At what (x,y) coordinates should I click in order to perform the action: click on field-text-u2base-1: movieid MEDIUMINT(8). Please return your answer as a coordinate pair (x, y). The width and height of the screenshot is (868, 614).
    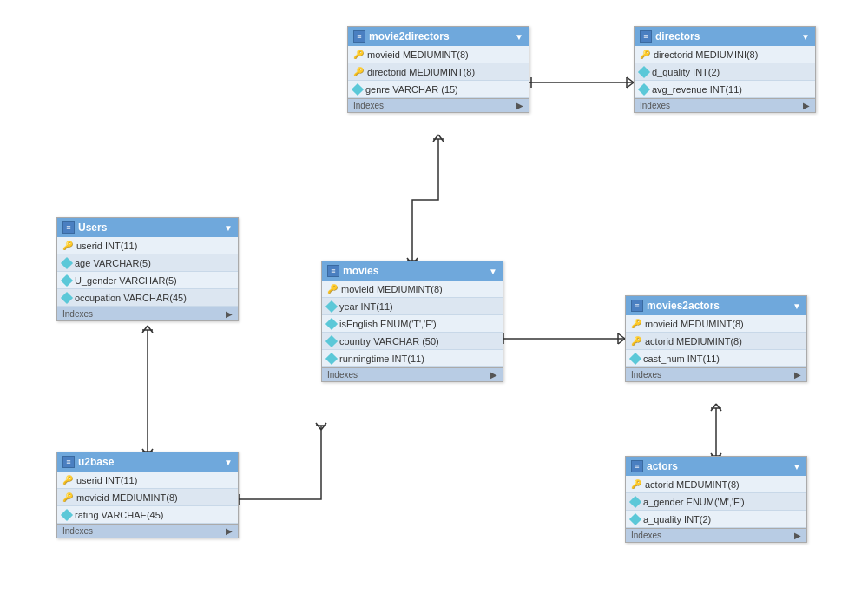
    Looking at the image, I should click on (127, 498).